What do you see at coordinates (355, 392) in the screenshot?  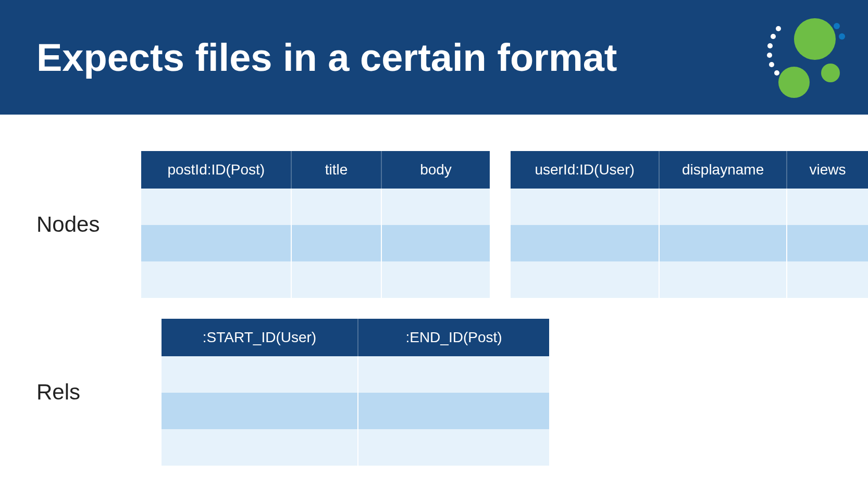 I see `rels-table: :START_ID(User) :END_ID(Post)` at bounding box center [355, 392].